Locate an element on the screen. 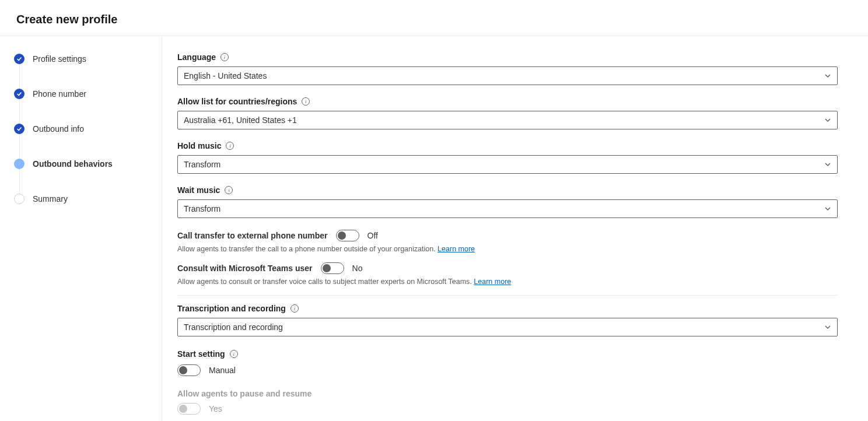 This screenshot has width=868, height=421. field-allowlist: Allow list for countries/regions i Austr… is located at coordinates (508, 113).